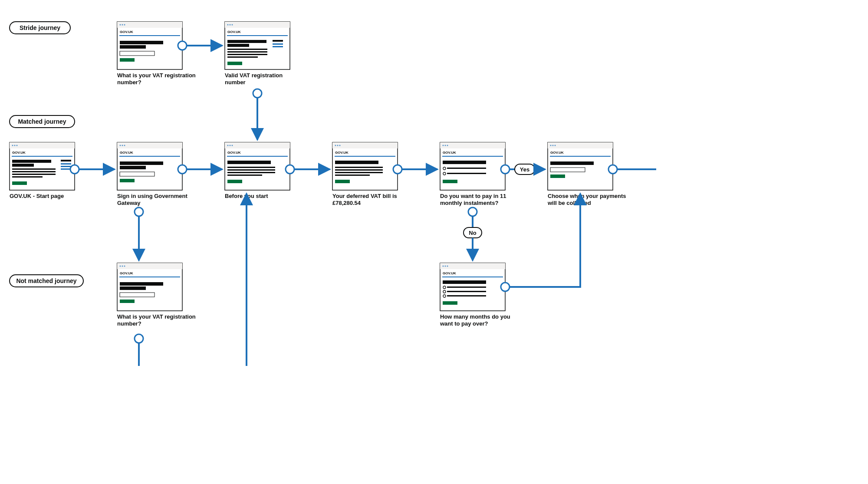 Image resolution: width=868 pixels, height=484 pixels. I want to click on lane-label-notmatched: Not matched journey, so click(46, 281).